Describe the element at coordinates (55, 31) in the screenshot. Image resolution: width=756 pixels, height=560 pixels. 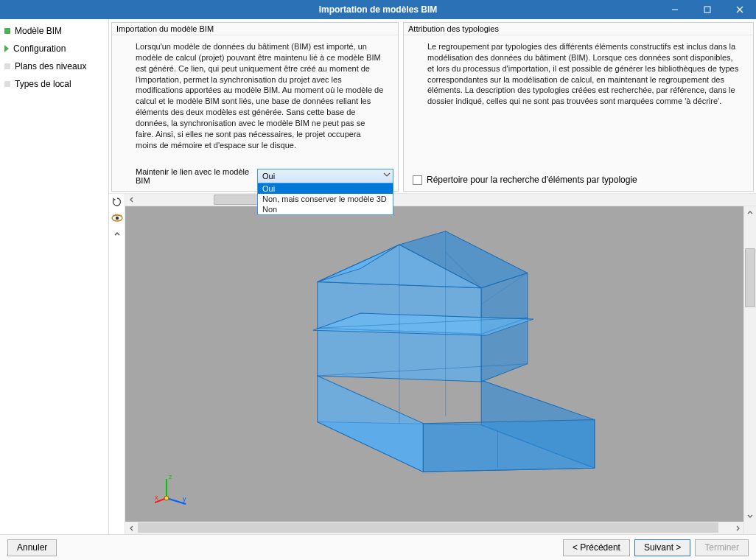
I see `sidebar-item-modele-bim: Modèle BIM` at that location.